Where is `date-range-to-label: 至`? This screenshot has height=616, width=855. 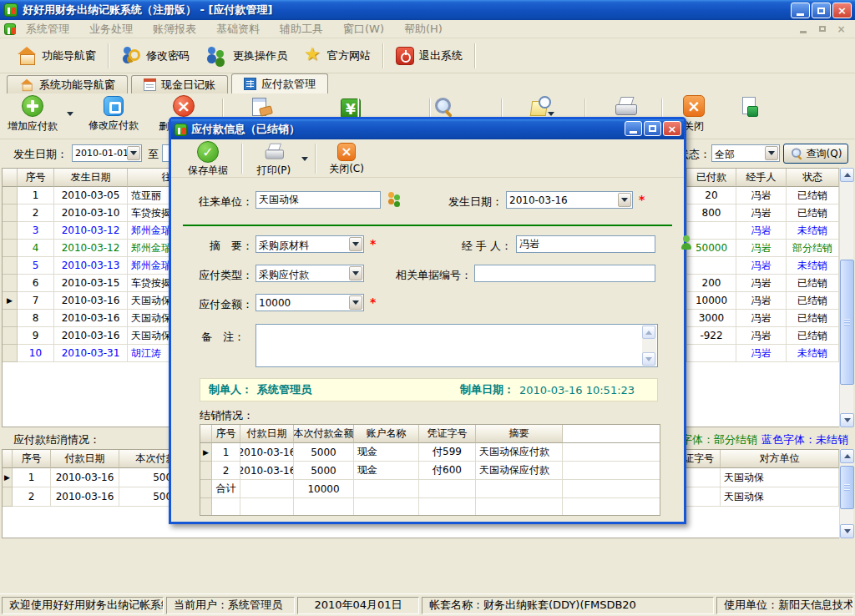
date-range-to-label: 至 is located at coordinates (154, 154).